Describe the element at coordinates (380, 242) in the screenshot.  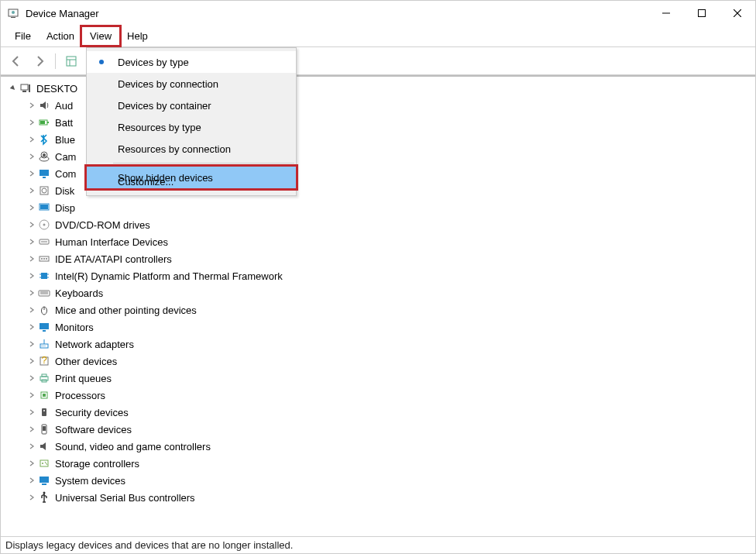
I see `tree-node: Human Interface Devices` at that location.